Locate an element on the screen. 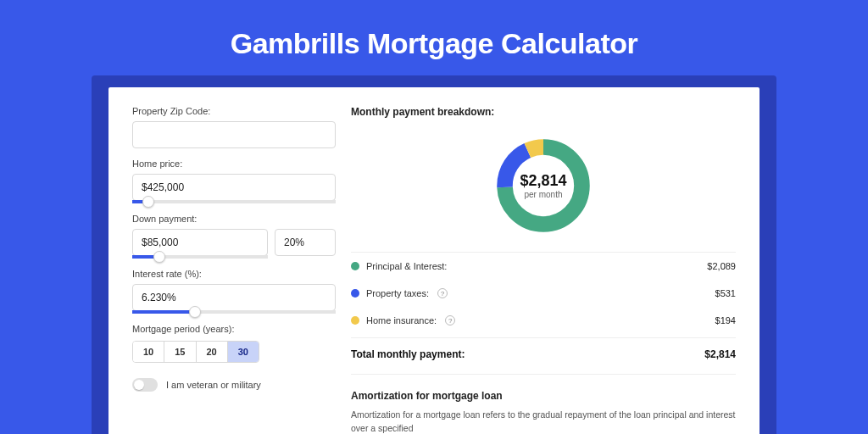 The height and width of the screenshot is (434, 868). veteran-label: I am veteran or military is located at coordinates (214, 385).